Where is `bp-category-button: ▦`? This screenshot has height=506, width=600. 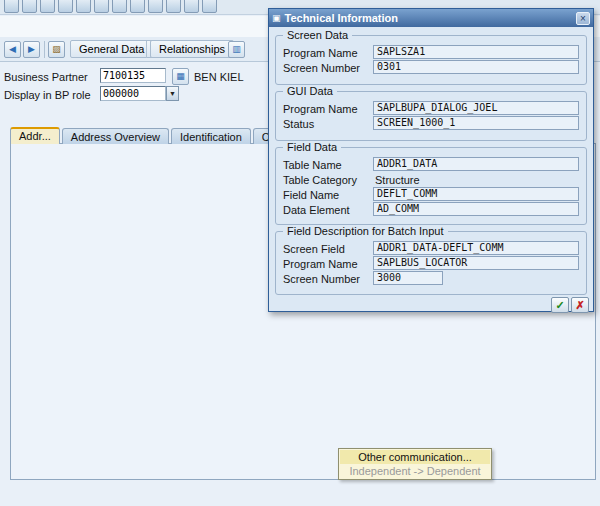
bp-category-button: ▦ is located at coordinates (180, 76).